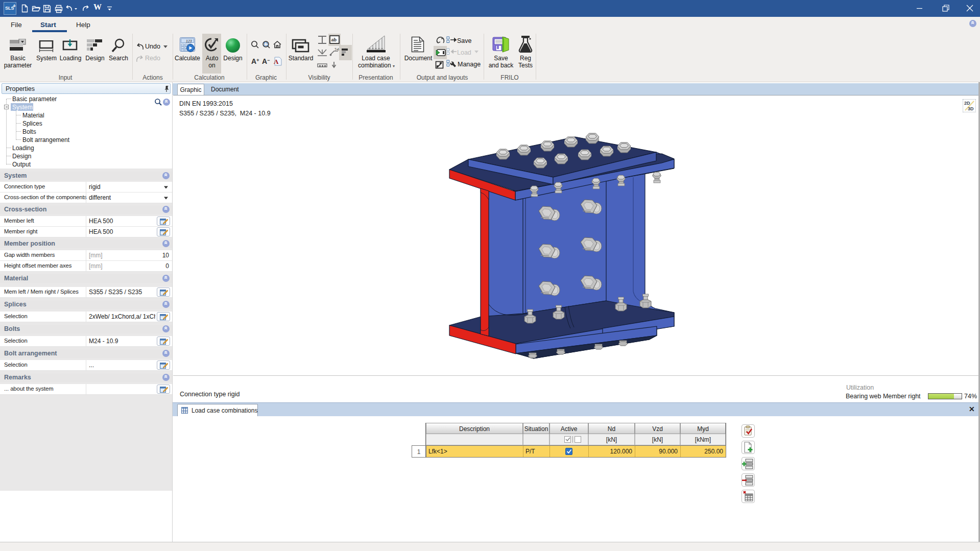 The width and height of the screenshot is (980, 551). What do you see at coordinates (967, 103) in the screenshot?
I see `svg-text: 2D` at bounding box center [967, 103].